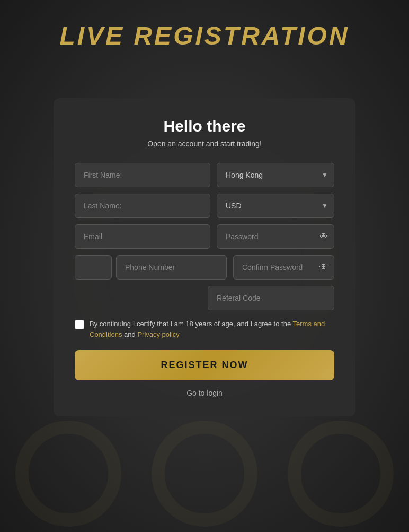 Image resolution: width=409 pixels, height=532 pixels. Describe the element at coordinates (204, 329) in the screenshot. I see `terms-checkbox-row: By continuing I certify that I am 18 yea…` at that location.